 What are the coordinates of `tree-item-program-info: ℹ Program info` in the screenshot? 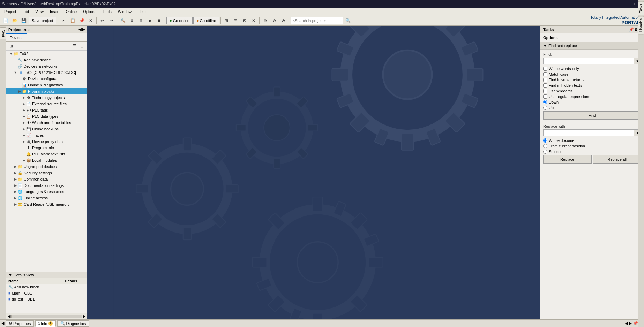 It's located at (47, 148).